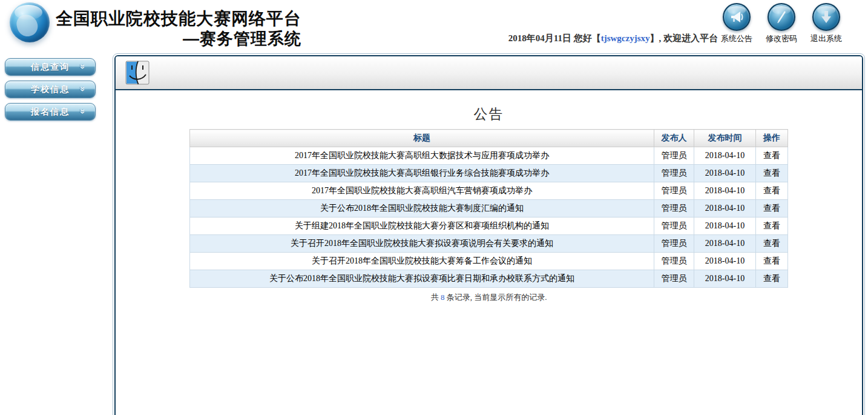  Describe the element at coordinates (489, 114) in the screenshot. I see `page-title: 公告` at that location.